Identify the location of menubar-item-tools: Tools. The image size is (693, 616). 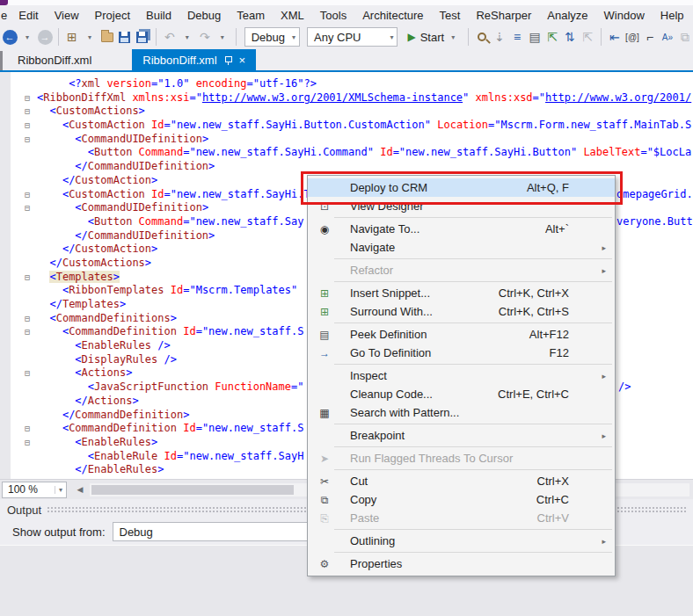
(333, 16).